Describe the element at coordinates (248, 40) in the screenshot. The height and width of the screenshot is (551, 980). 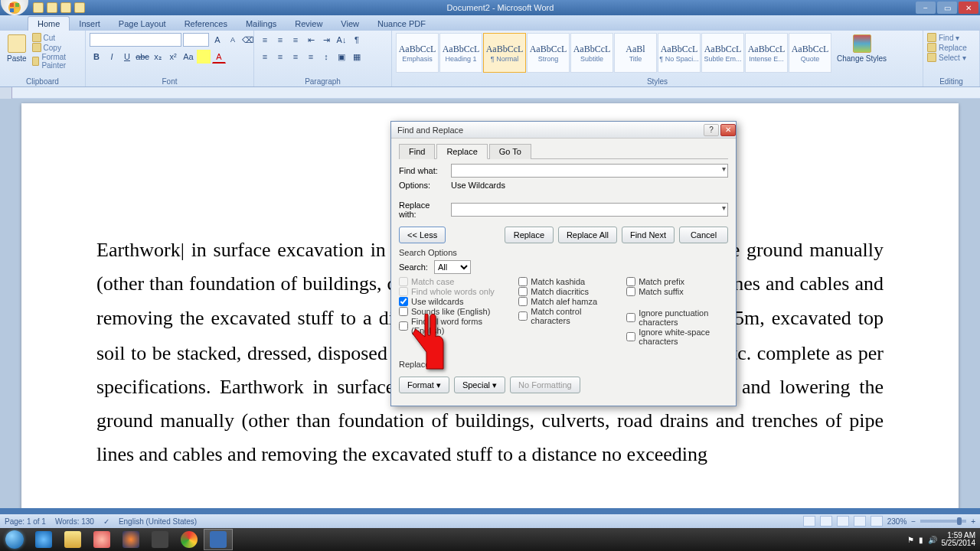
I see `clear-format-button: ⌫` at that location.